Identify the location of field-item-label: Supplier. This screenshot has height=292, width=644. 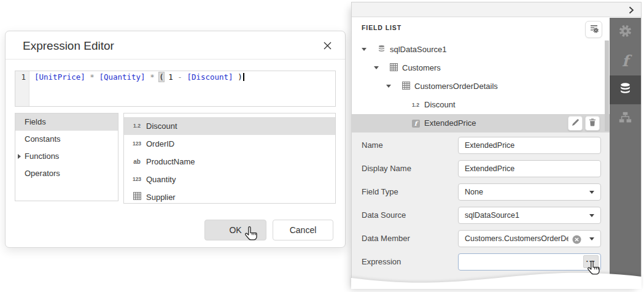
(161, 196).